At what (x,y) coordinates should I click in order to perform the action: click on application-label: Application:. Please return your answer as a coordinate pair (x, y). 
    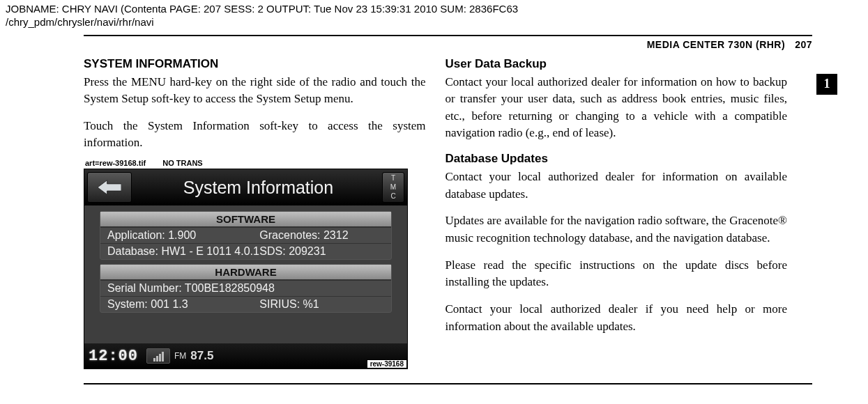
    Looking at the image, I should click on (137, 235).